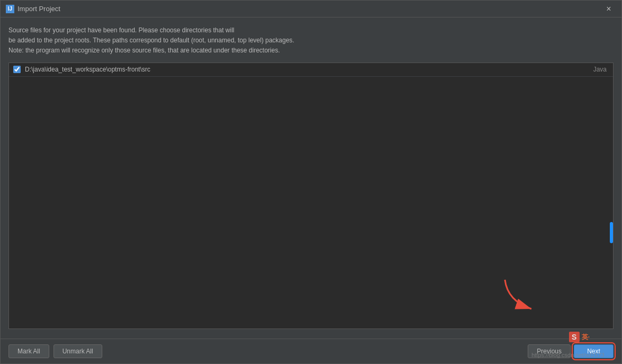  Describe the element at coordinates (609, 9) in the screenshot. I see `close-button: ×` at that location.